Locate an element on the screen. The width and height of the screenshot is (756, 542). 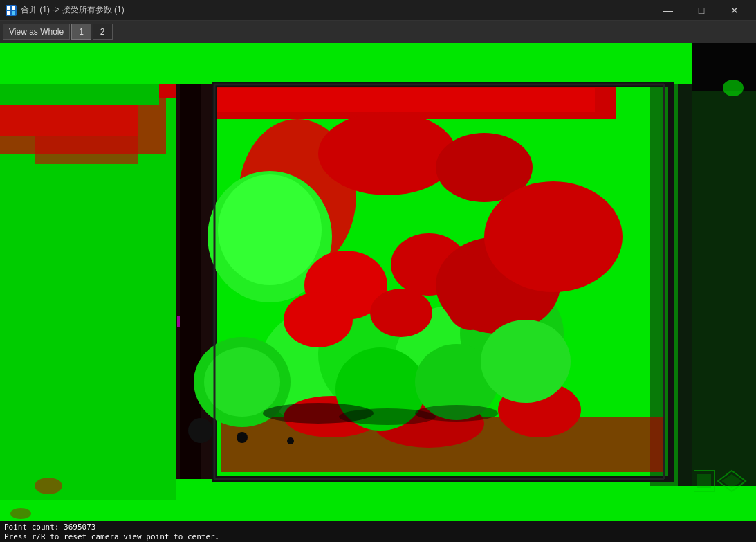
point-count: Point count: 3695073 is located at coordinates (378, 527).